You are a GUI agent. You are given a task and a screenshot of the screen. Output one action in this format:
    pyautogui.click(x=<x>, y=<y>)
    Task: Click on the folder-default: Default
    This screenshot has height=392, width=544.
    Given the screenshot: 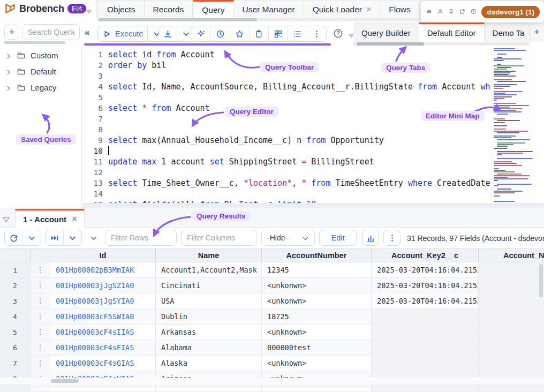 What is the action you would take?
    pyautogui.click(x=41, y=71)
    